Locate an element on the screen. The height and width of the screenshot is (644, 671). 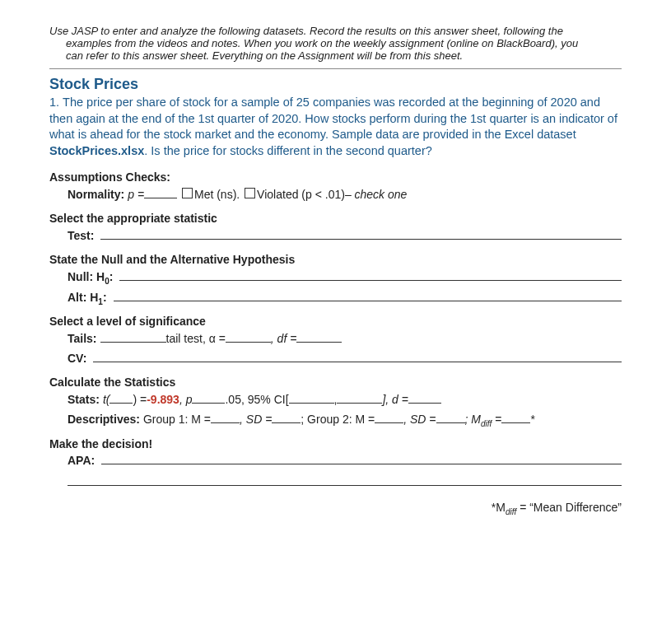
met-label: Met (ns). is located at coordinates (217, 195).